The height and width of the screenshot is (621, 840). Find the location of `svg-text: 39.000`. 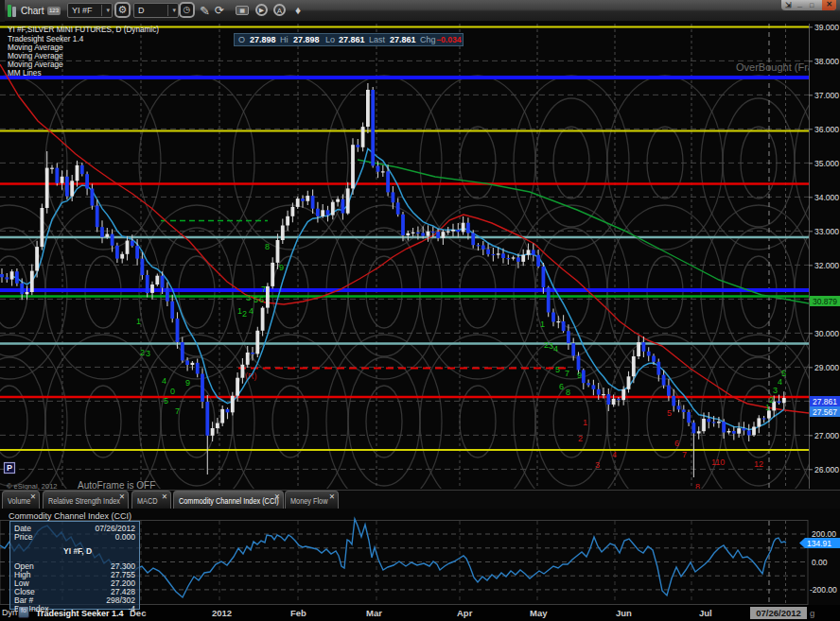

svg-text: 39.000 is located at coordinates (827, 27).